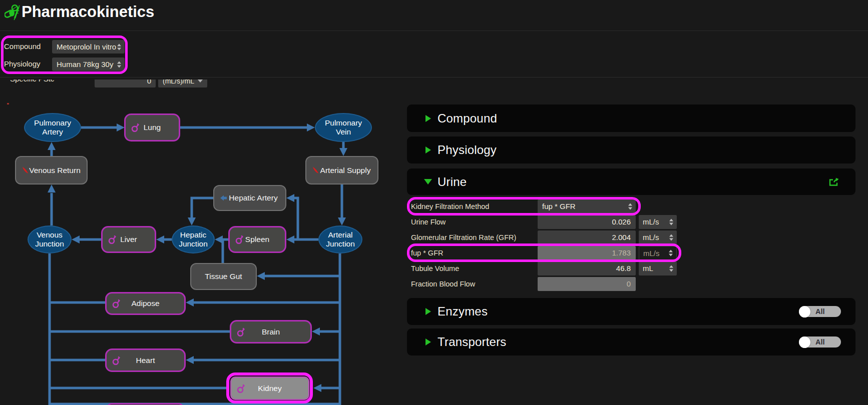  Describe the element at coordinates (50, 240) in the screenshot. I see `node-venous-junction: Venous Junction` at that location.